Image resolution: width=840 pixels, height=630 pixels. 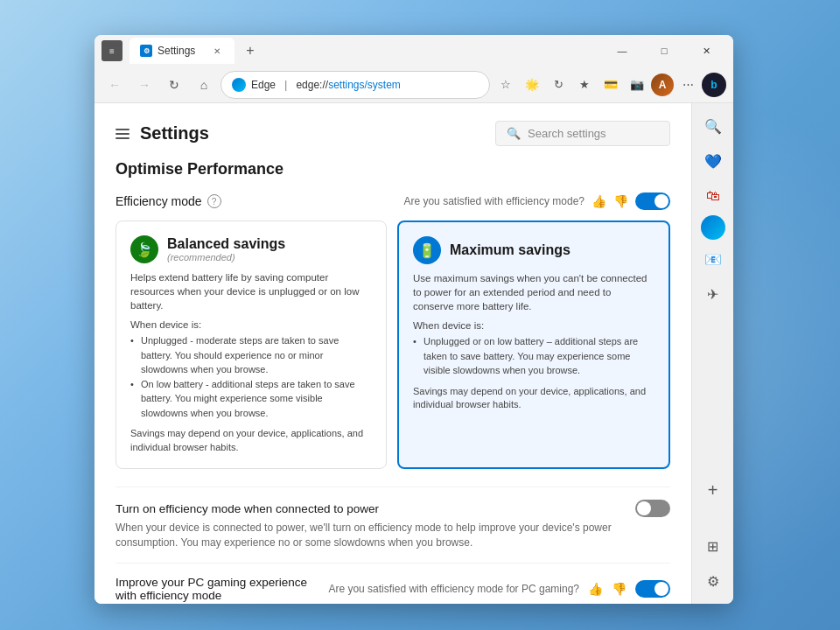 I want to click on section-title: Optimise Performance, so click(x=393, y=170).